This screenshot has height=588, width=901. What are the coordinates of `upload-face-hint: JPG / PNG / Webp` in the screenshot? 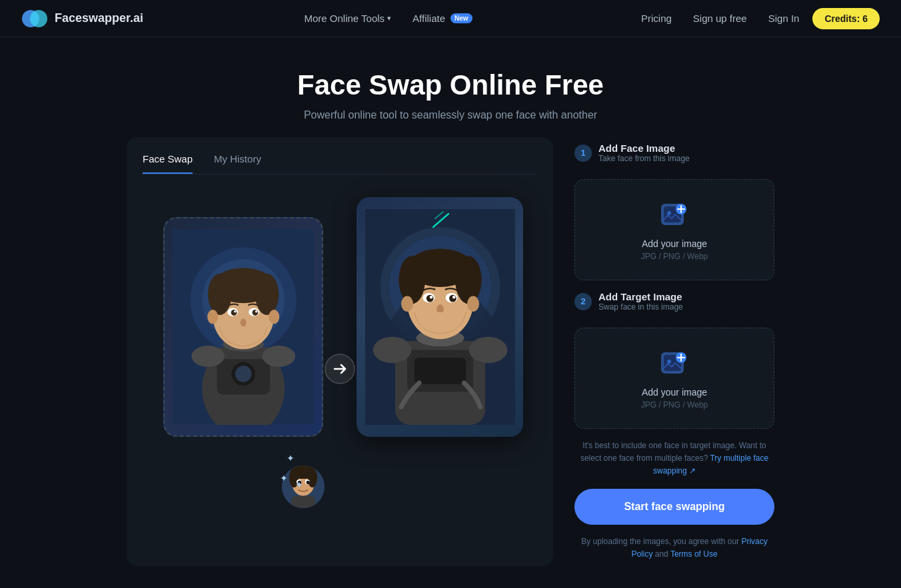 It's located at (674, 256).